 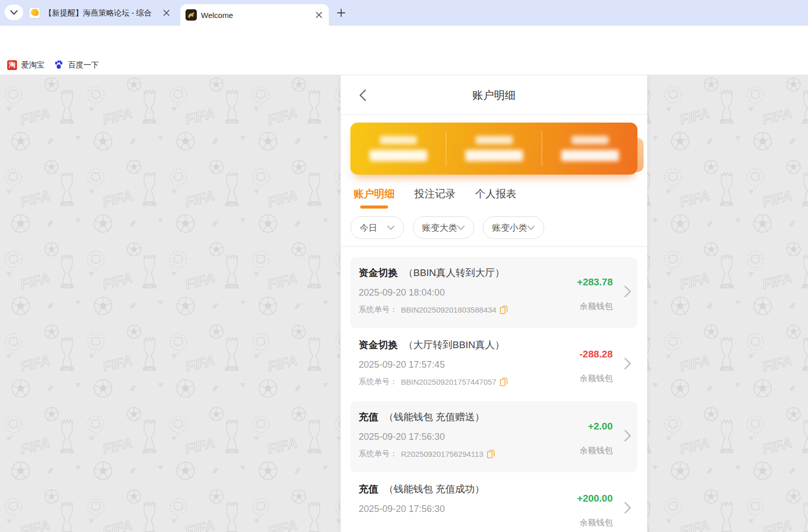 I want to click on transaction-detail: （BBIN真人转到大厅）, so click(x=454, y=273).